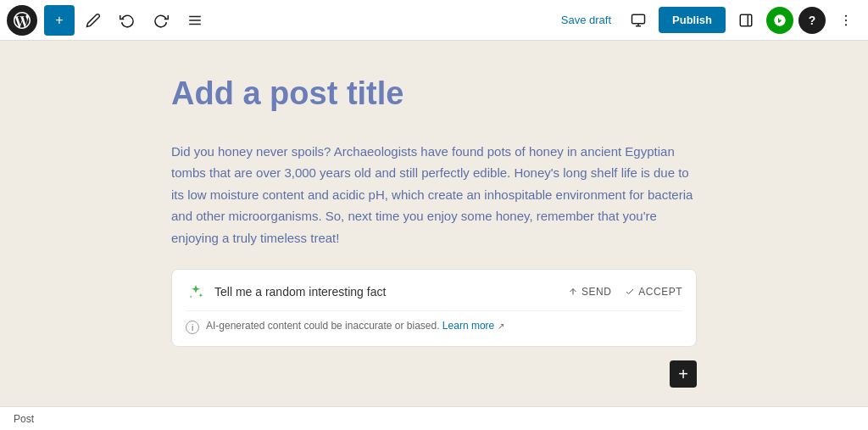 The height and width of the screenshot is (430, 868). I want to click on redo-button, so click(161, 20).